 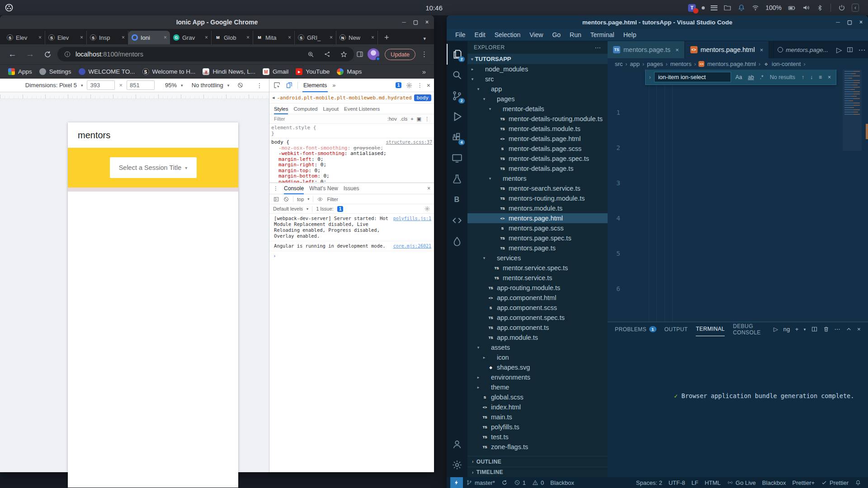 What do you see at coordinates (576, 35) in the screenshot?
I see `menu-item: Run` at bounding box center [576, 35].